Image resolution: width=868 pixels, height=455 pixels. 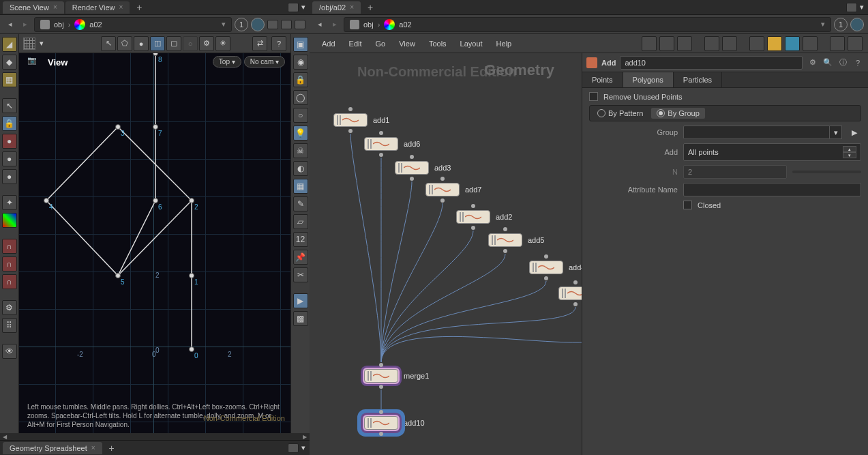 I want to click on grid-icon, so click(x=29, y=44).